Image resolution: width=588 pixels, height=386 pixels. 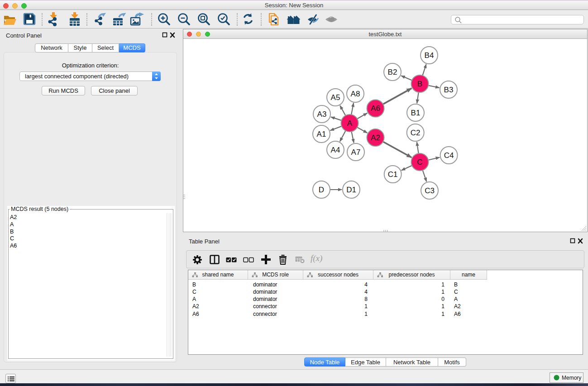 What do you see at coordinates (321, 190) in the screenshot?
I see `svg-text: D` at bounding box center [321, 190].